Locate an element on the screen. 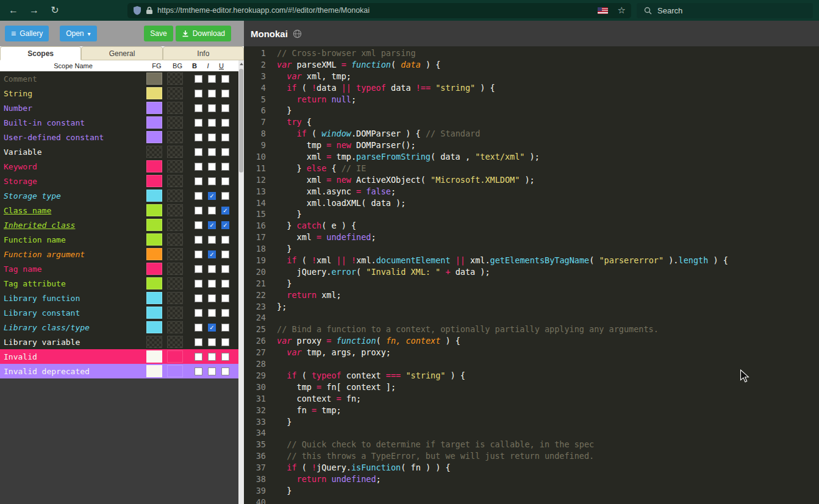 This screenshot has width=819, height=504. scope-row: Invalid deprecated is located at coordinates (122, 371).